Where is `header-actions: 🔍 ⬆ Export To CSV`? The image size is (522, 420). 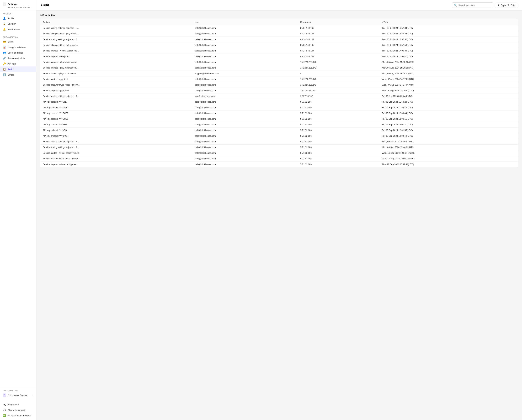 header-actions: 🔍 ⬆ Export To CSV is located at coordinates (485, 5).